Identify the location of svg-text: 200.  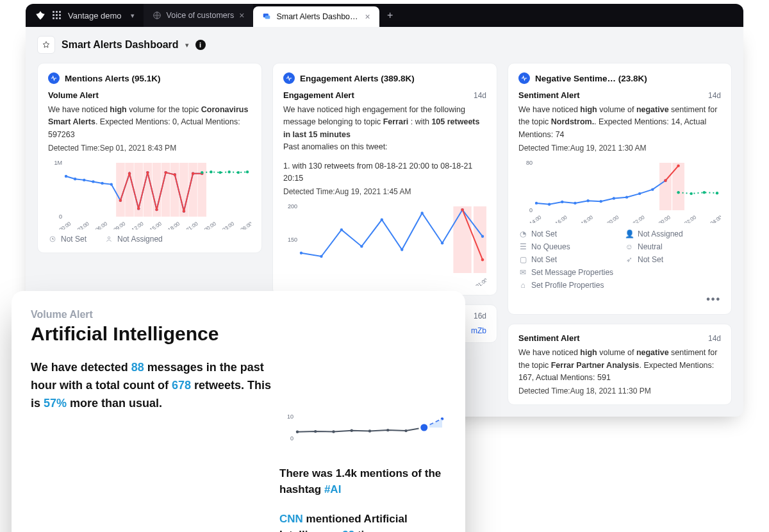
(292, 206).